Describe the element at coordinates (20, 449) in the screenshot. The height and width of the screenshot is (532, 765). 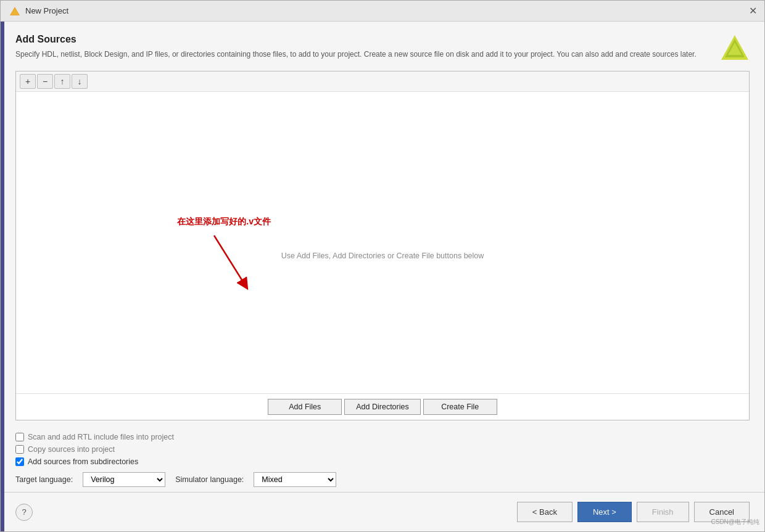
I see `copy-sources-checkbox` at that location.